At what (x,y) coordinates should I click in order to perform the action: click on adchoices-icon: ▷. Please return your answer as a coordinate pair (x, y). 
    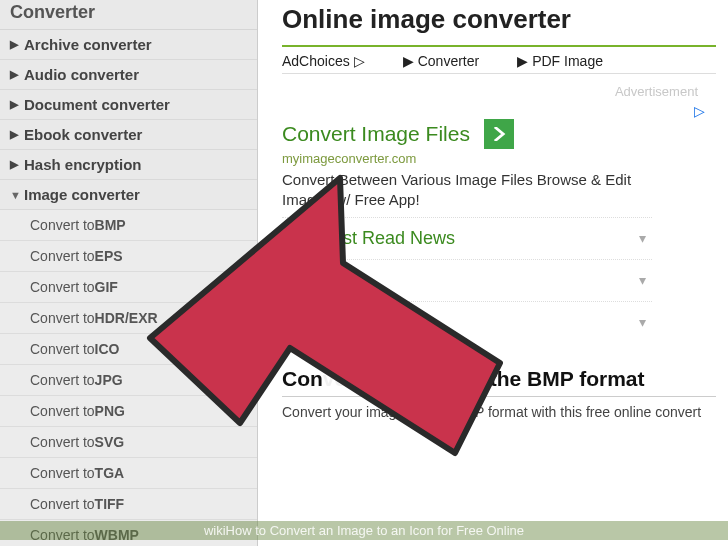
    Looking at the image, I should click on (360, 61).